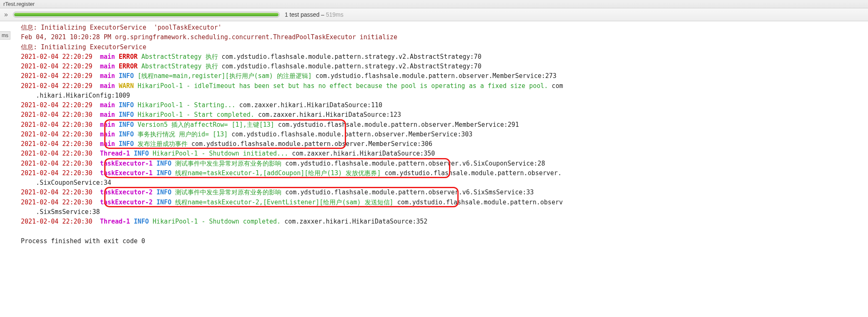 This screenshot has height=317, width=868. I want to click on progress-fill, so click(146, 15).